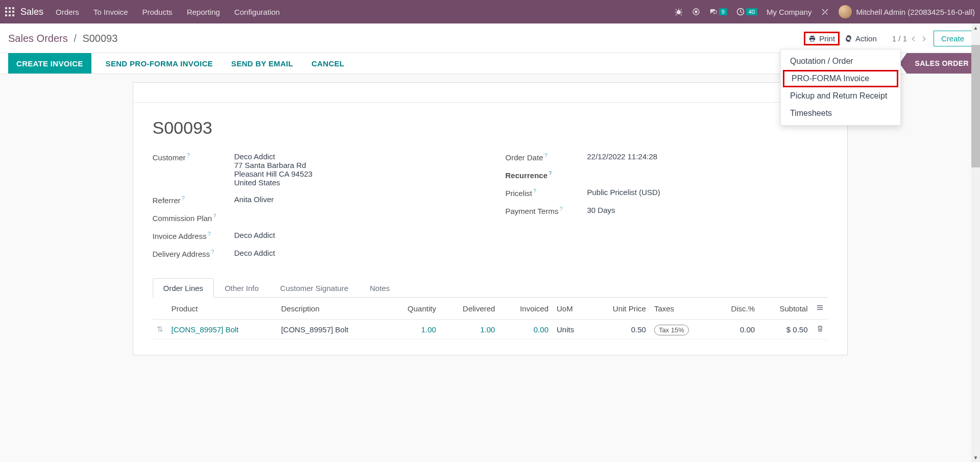 The width and height of the screenshot is (980, 462). Describe the element at coordinates (10, 12) in the screenshot. I see `apps-icon` at that location.